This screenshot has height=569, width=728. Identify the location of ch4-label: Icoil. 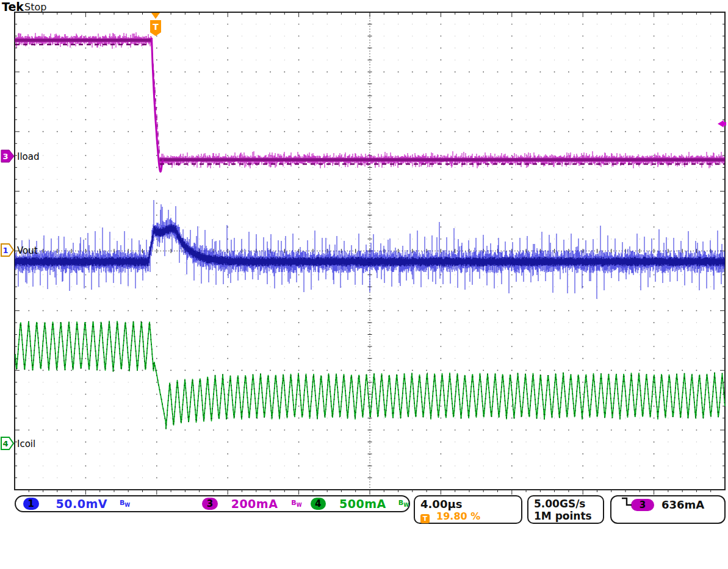
(26, 444).